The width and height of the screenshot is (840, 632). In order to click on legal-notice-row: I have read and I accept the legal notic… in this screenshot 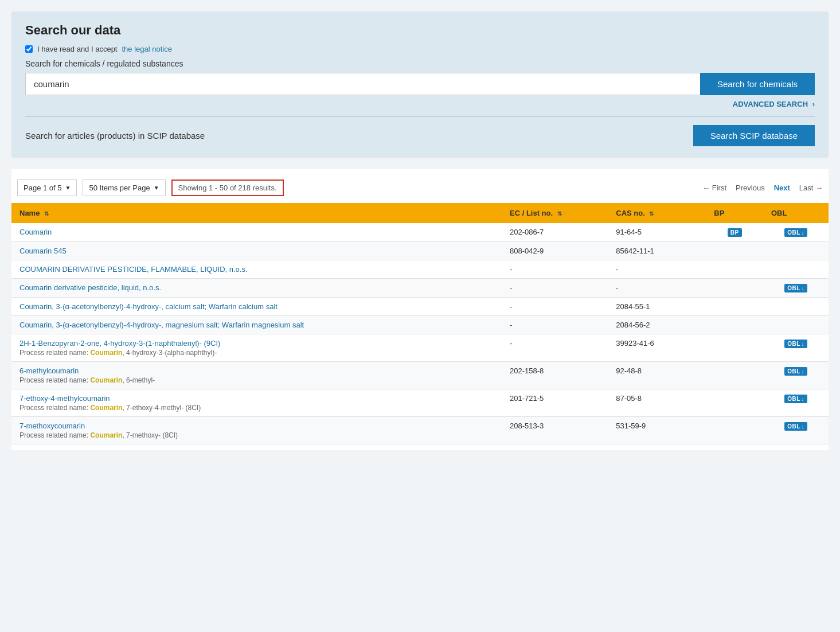, I will do `click(420, 49)`.